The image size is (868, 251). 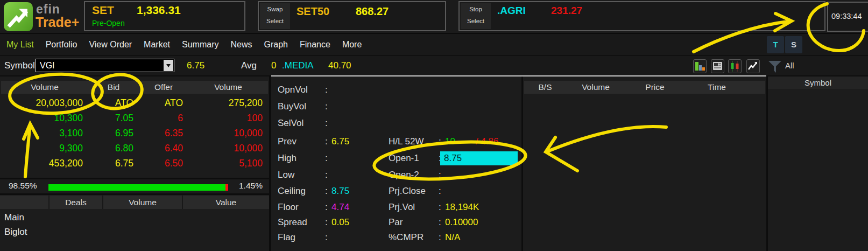 What do you see at coordinates (717, 87) in the screenshot?
I see `col-ticker-time: Time` at bounding box center [717, 87].